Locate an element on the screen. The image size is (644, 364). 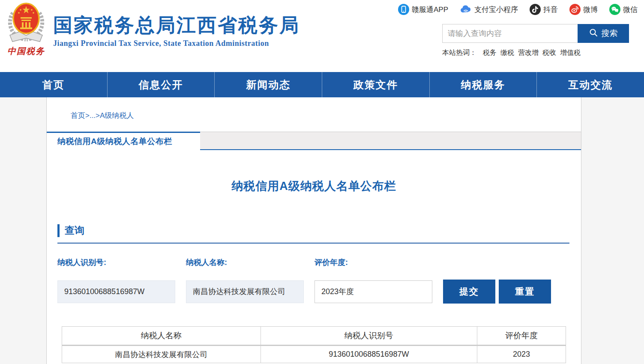
tab-strip: 纳税信用A级纳税人名单公布栏 is located at coordinates (314, 141).